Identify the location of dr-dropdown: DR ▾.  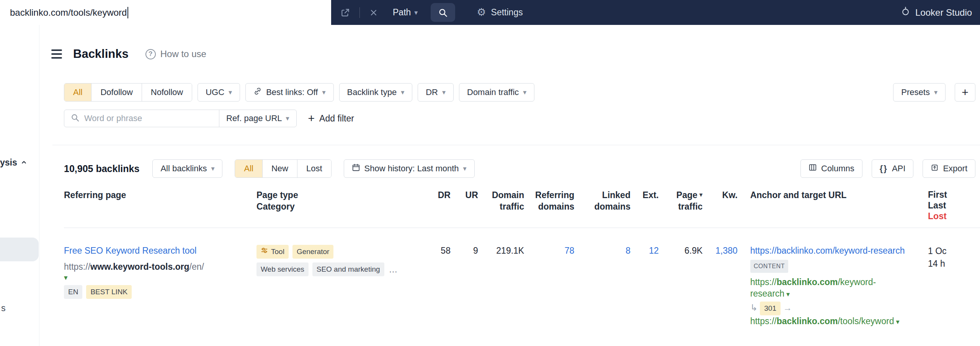
(436, 92).